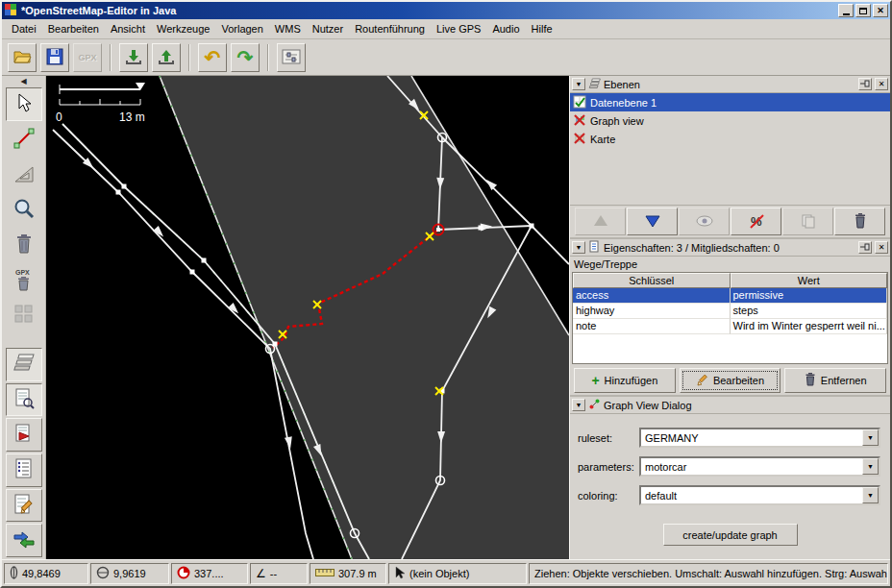  I want to click on upload-button, so click(166, 58).